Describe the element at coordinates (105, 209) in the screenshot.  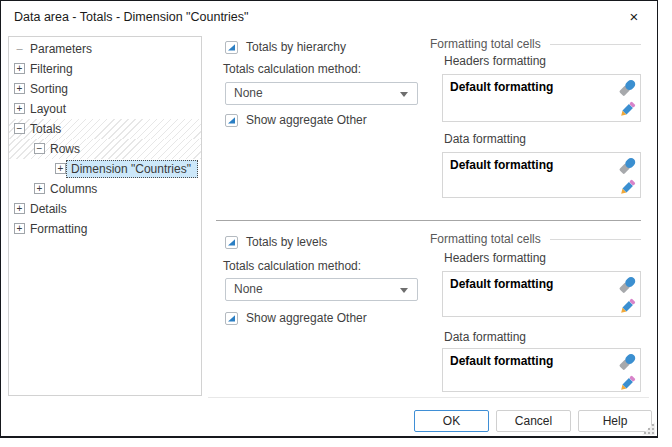
I see `tree-item-details: +Details` at that location.